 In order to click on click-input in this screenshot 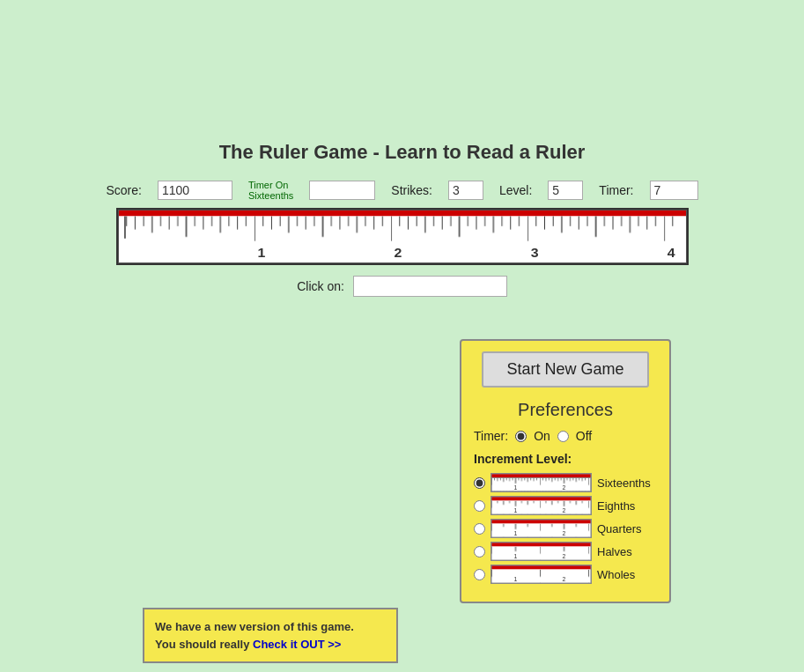, I will do `click(430, 286)`.